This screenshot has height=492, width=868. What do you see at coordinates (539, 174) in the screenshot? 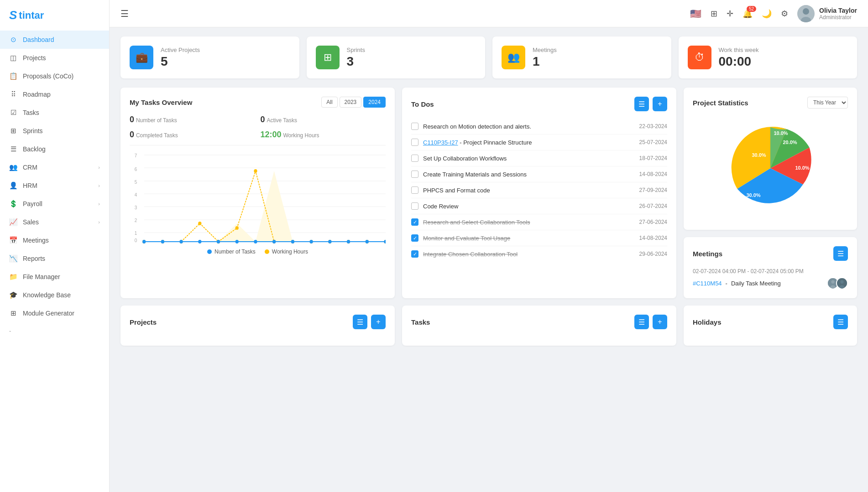
I see `todo-item-4: Create Training Materials and Sessions14…` at bounding box center [539, 174].